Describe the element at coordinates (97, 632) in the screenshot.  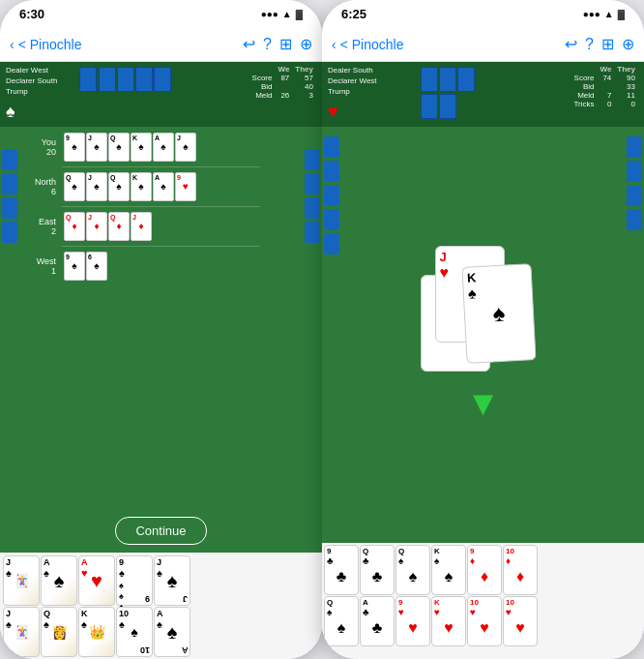
I see `hand-card-k-s-row2: K ♠ 👑` at that location.